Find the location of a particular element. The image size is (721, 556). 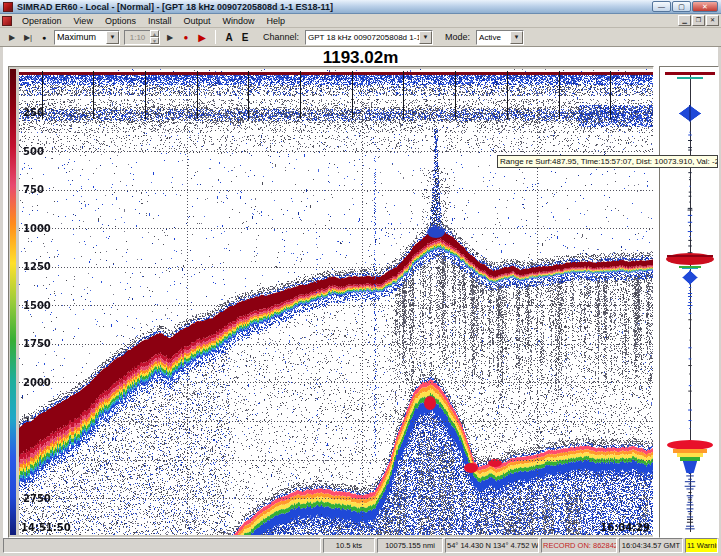

event-button: E is located at coordinates (245, 37).